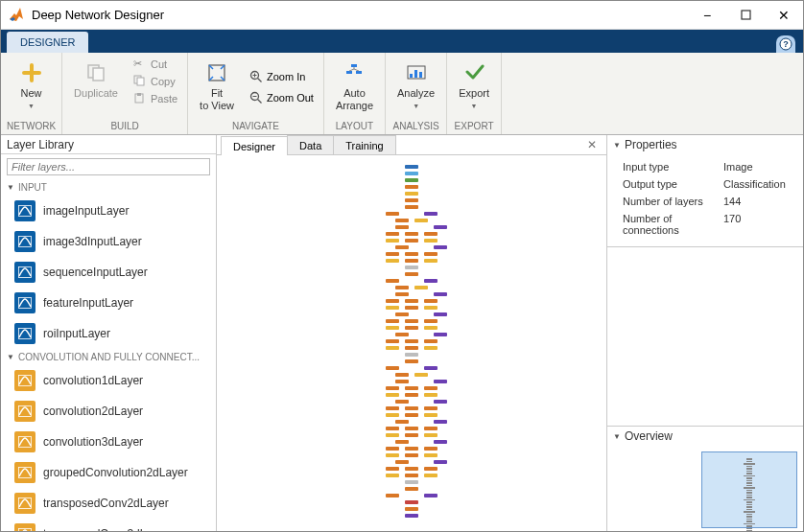  What do you see at coordinates (108, 357) in the screenshot?
I see `layer-category: ▼CONVOLUTION AND FULLY CONNECT...` at bounding box center [108, 357].